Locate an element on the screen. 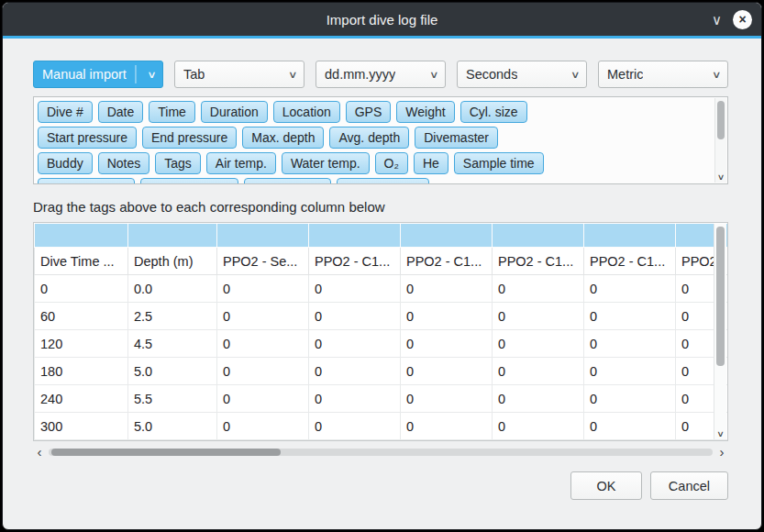 The height and width of the screenshot is (532, 764). table-scrollbar-vertical: ∨ is located at coordinates (720, 332).